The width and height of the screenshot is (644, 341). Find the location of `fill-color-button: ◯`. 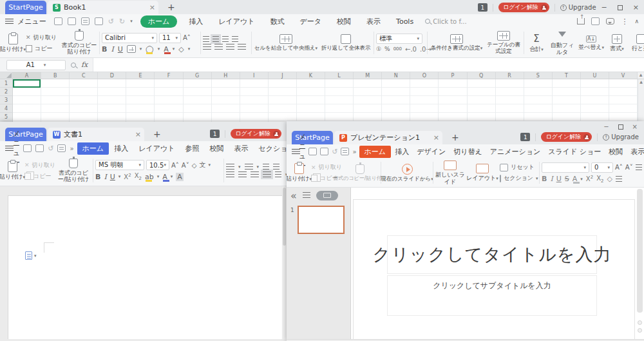

fill-color-button: ◯ is located at coordinates (149, 49).